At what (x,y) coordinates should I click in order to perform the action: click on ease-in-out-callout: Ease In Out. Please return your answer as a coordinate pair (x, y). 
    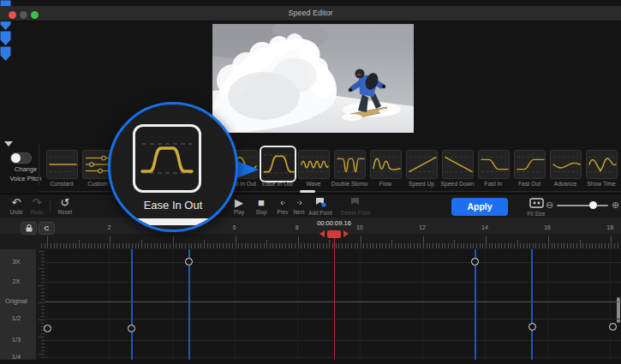
    Looking at the image, I should click on (173, 167).